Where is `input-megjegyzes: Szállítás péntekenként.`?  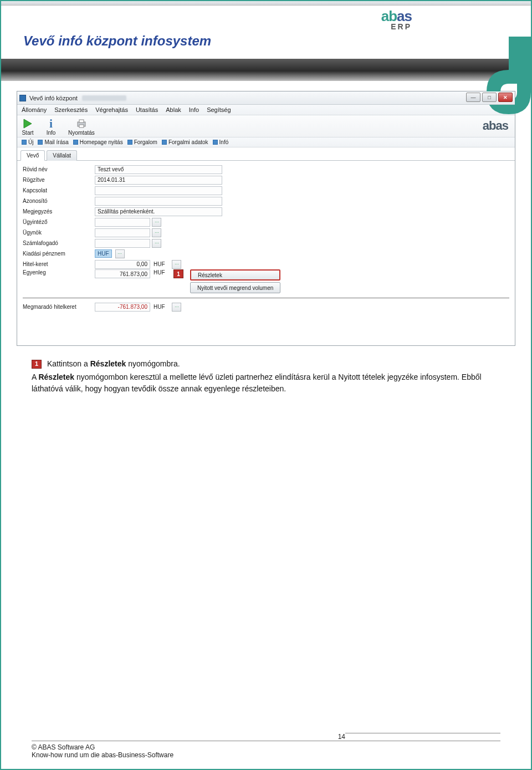 input-megjegyzes: Szállítás péntekenként. is located at coordinates (158, 212).